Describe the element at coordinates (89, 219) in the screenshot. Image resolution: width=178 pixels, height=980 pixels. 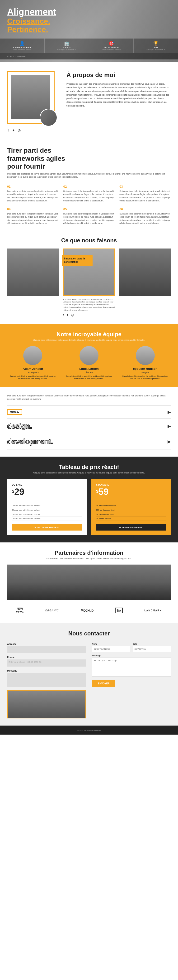
I see `framework-text-5: Duis aute irure dolor in reprehenderit i…` at that location.